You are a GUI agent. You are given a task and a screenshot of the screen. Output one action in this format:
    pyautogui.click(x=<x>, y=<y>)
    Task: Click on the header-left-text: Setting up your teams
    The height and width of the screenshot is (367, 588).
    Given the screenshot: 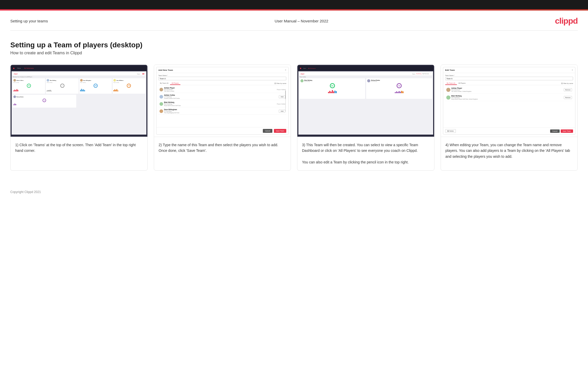 What is the action you would take?
    pyautogui.click(x=29, y=21)
    